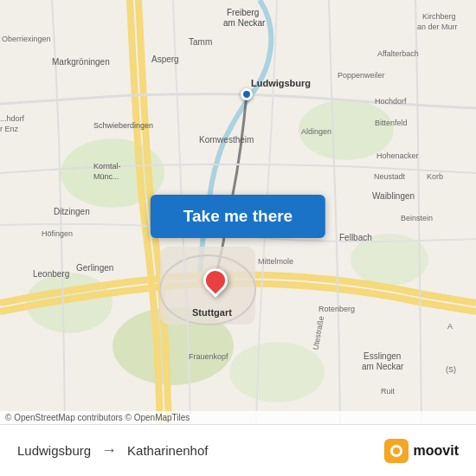 The image size is (476, 476). Describe the element at coordinates (398, 156) in the screenshot. I see `svg-text: Hohenacker` at that location.